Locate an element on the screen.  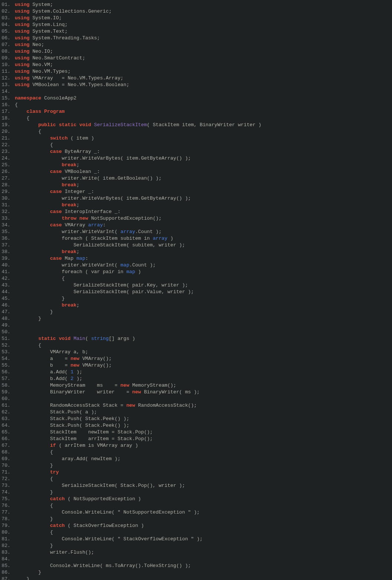
line-number: 69. is located at coordinates (6, 459).